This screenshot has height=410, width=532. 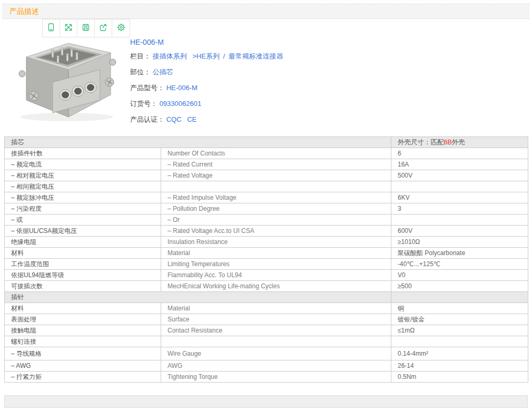 I want to click on spec-cell-cn: 接插件针数, so click(x=83, y=154).